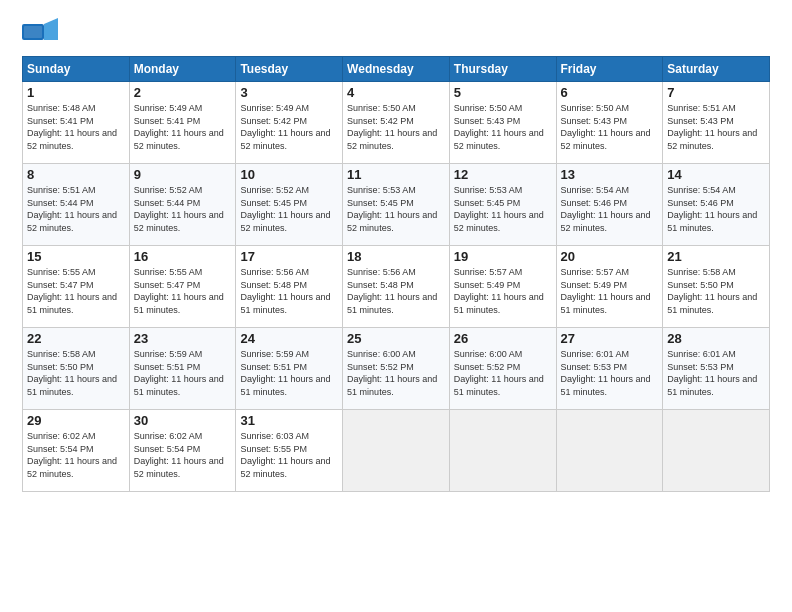  I want to click on day-info: Sunrise: 5:48 AMSunset: 5:41 PMDaylight:…, so click(76, 127).